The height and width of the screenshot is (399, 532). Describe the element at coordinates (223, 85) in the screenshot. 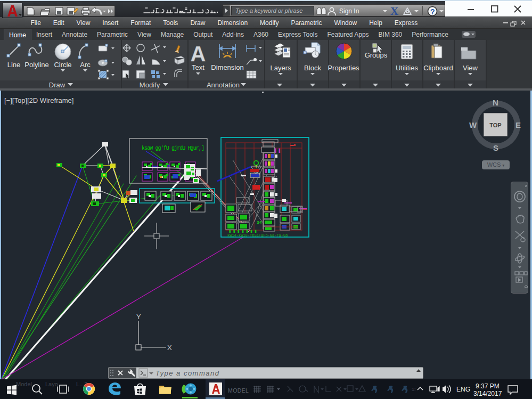

I see `svg-text: Annotation` at that location.